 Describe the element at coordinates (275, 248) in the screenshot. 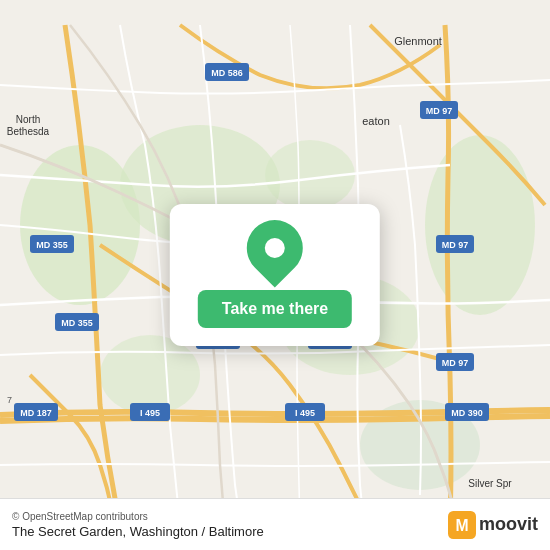

I see `pin-inner` at that location.